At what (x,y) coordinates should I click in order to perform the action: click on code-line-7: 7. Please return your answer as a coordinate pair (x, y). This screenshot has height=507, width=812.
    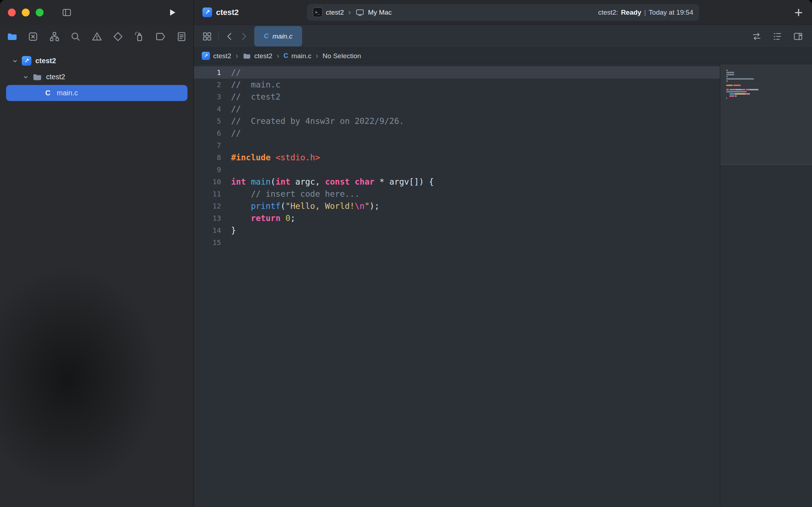
    Looking at the image, I should click on (457, 145).